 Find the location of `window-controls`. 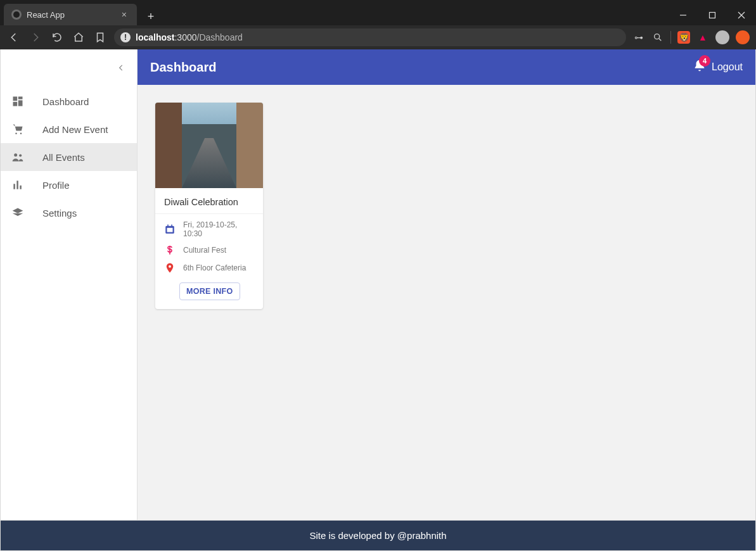

window-controls is located at coordinates (712, 15).